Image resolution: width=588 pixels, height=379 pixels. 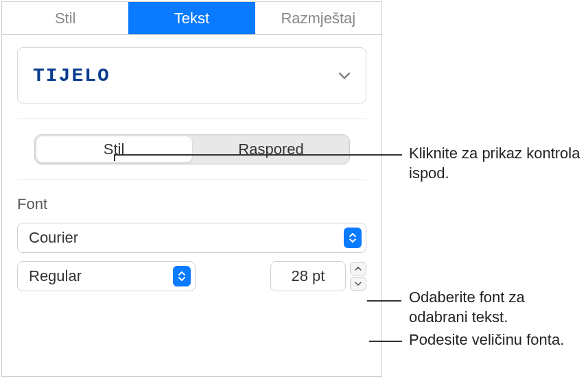 I want to click on callout-segmented: Kliknite za prikaz kontrola ispod., so click(x=495, y=163).